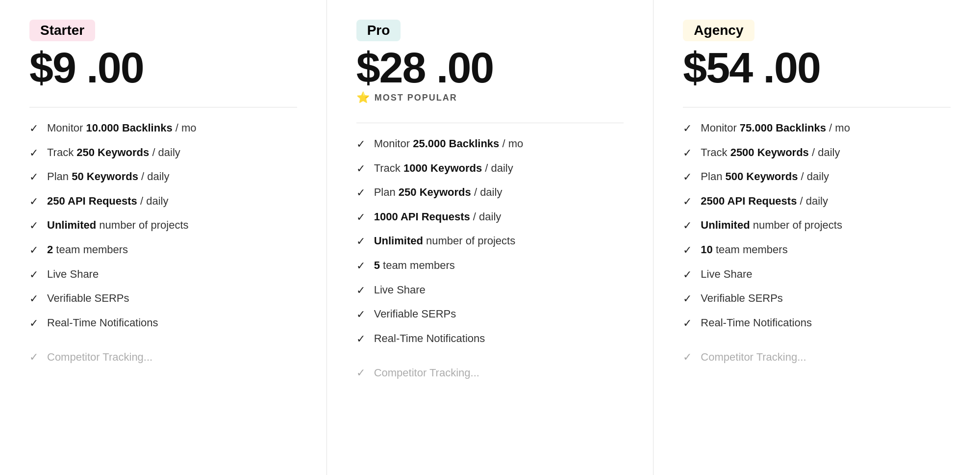  Describe the element at coordinates (163, 243) in the screenshot. I see `features-list-starter: ✓Monitor 10.000 Backlinks / mo✓Track 250…` at that location.